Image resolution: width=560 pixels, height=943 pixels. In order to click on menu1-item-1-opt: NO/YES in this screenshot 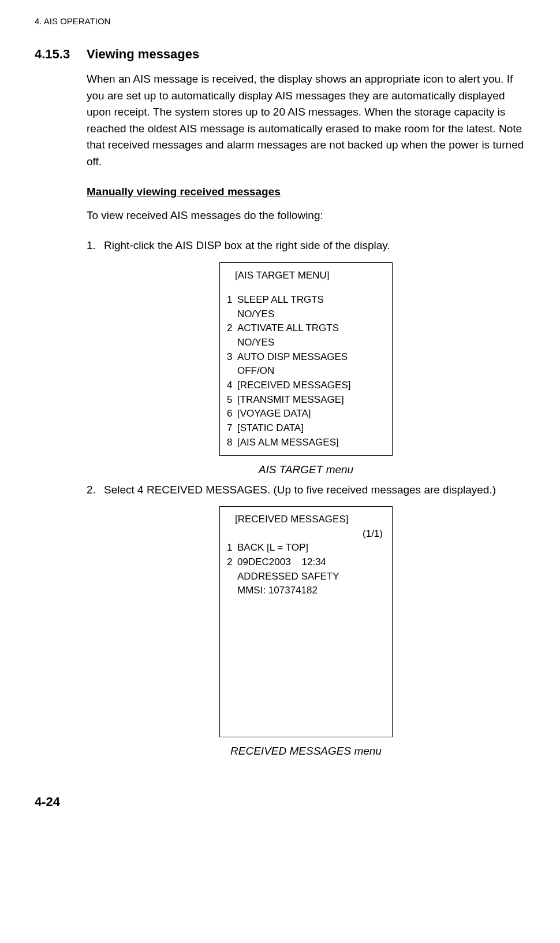, I will do `click(306, 314)`.